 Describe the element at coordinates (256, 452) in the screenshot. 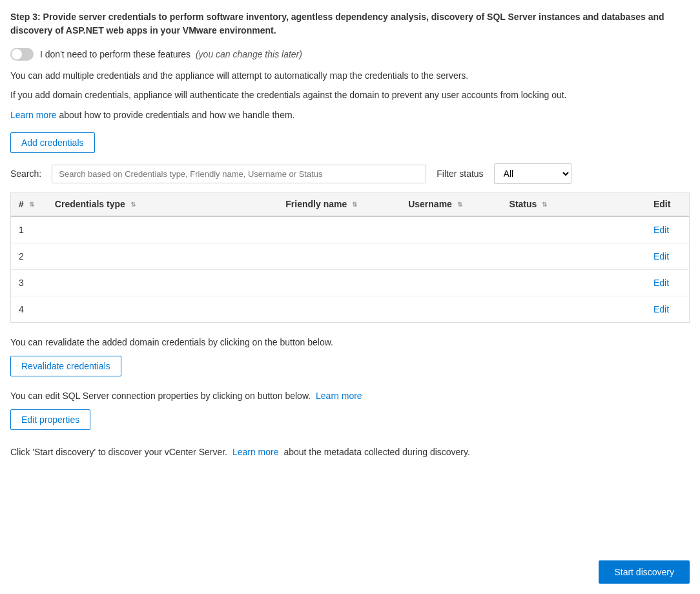

I see `discovery-learn-more-link: Learn more` at that location.